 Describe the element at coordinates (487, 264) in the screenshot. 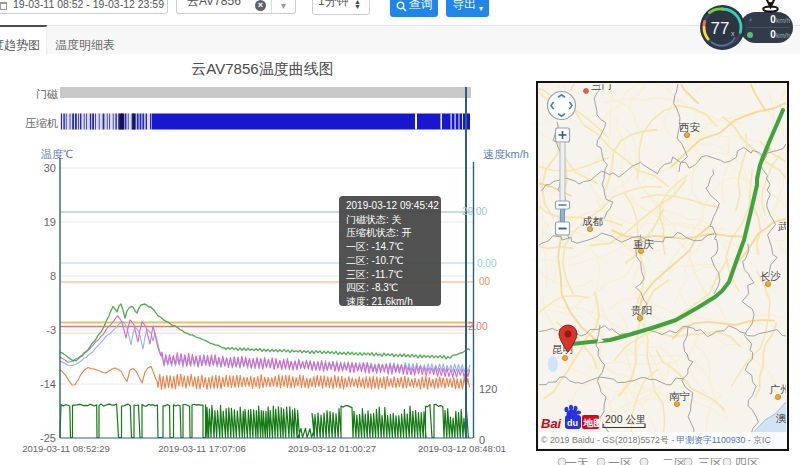

I see `svg-text: 0.00` at that location.